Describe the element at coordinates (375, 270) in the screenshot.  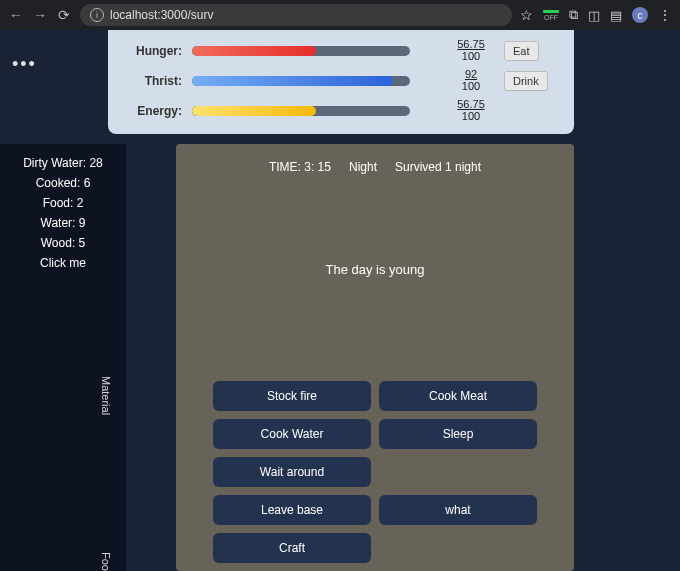
I see `stage-message: The day is young` at that location.